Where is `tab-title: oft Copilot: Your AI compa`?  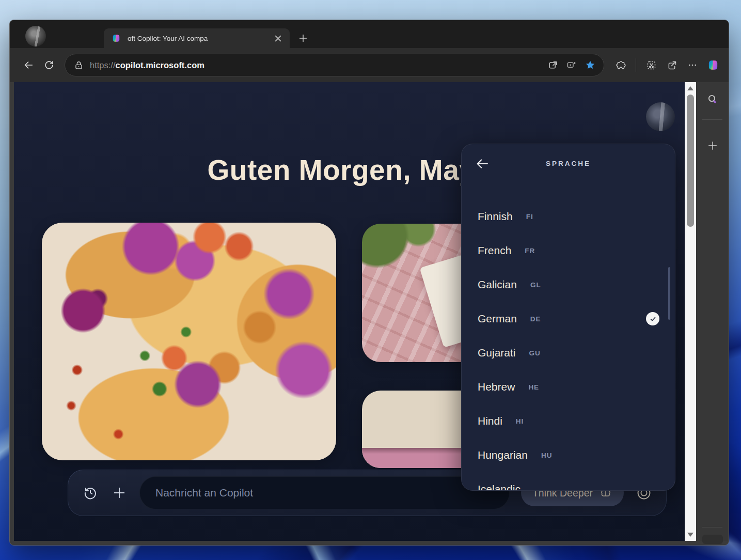
tab-title: oft Copilot: Your AI compa is located at coordinates (199, 38).